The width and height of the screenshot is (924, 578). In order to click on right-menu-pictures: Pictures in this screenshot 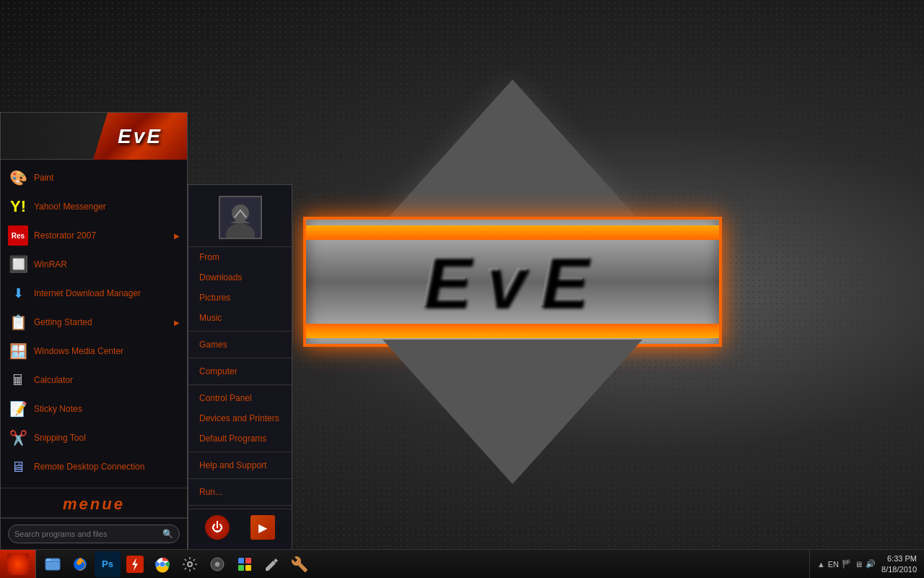, I will do `click(240, 298)`.